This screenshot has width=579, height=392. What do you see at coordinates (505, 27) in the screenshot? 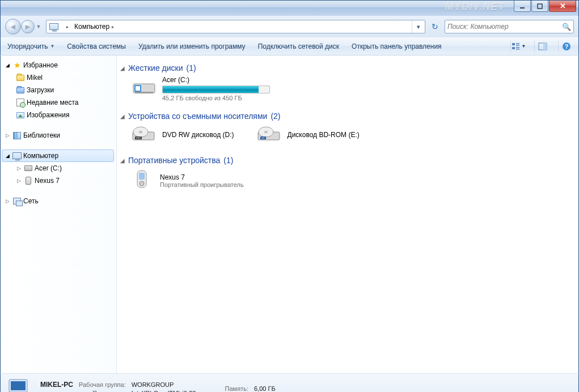
I see `search-input` at bounding box center [505, 27].